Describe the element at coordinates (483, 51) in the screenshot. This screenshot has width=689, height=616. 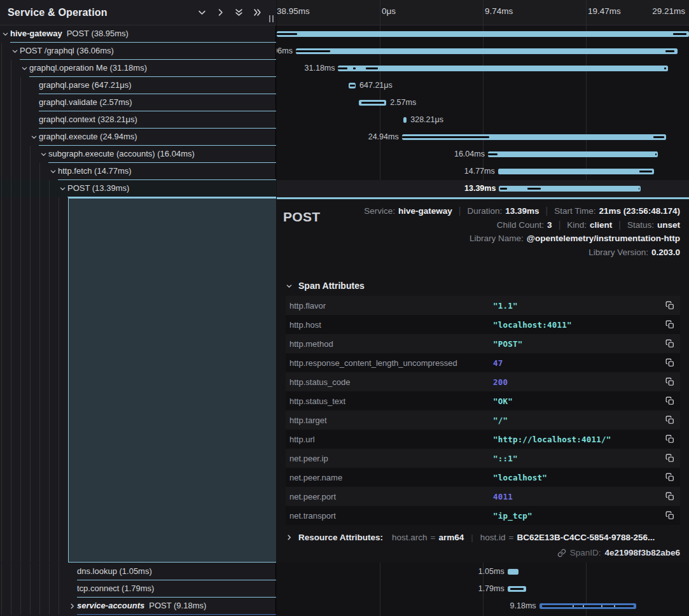
I see `span-row-bar: 36.06ms` at that location.